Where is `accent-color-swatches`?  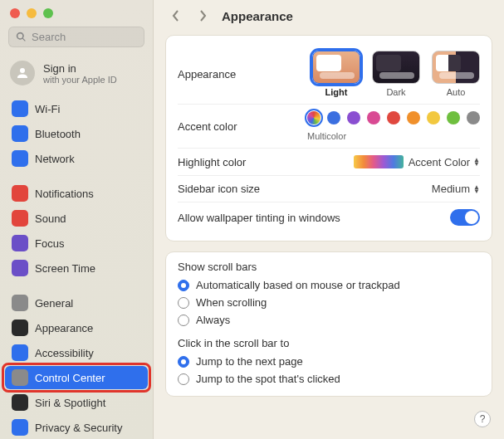
accent-color-swatches is located at coordinates (394, 118).